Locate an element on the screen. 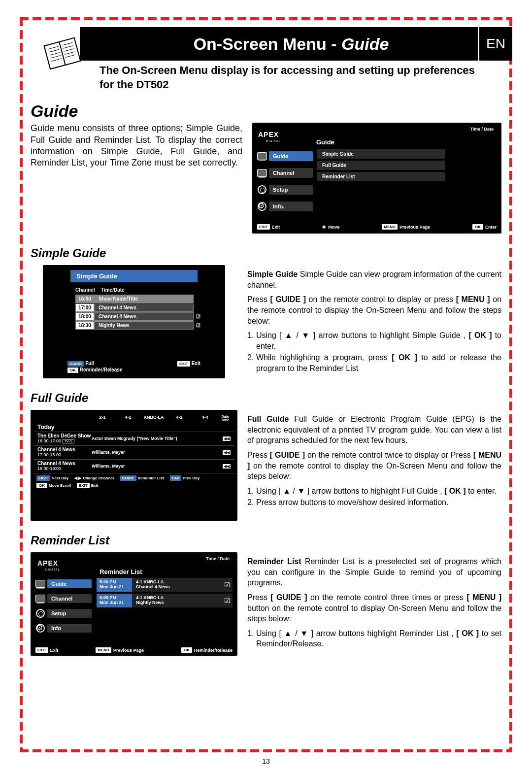  simple-intro: Simple Guide Simple Guide can view progr… is located at coordinates (374, 280).